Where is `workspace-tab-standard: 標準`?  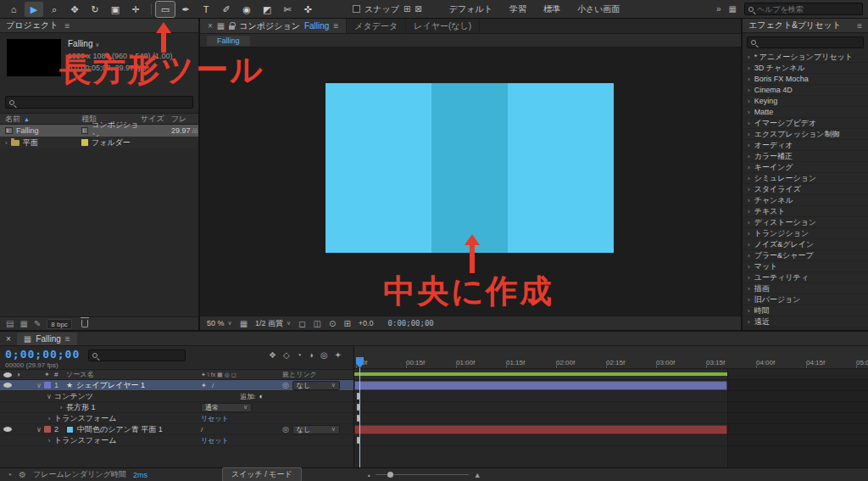 workspace-tab-standard: 標準 is located at coordinates (552, 9).